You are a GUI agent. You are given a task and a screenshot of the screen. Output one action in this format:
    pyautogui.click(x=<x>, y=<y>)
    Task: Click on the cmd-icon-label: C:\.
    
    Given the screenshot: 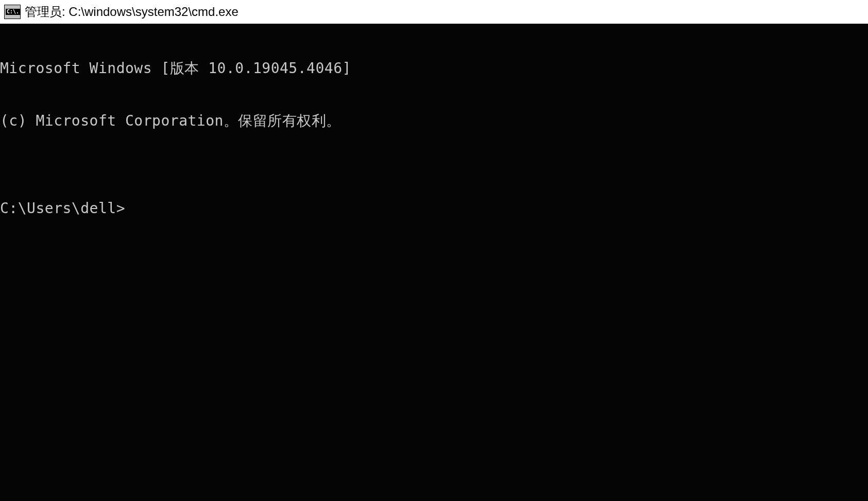 What is the action you would take?
    pyautogui.click(x=13, y=12)
    